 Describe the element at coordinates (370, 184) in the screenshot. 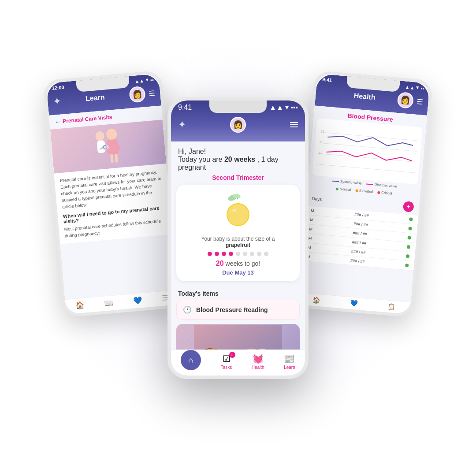

I see `diastolic-line` at that location.